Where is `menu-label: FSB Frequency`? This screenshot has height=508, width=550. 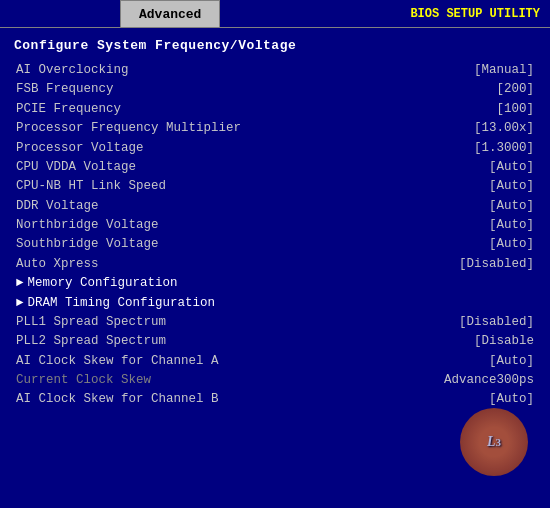 menu-label: FSB Frequency is located at coordinates (65, 90).